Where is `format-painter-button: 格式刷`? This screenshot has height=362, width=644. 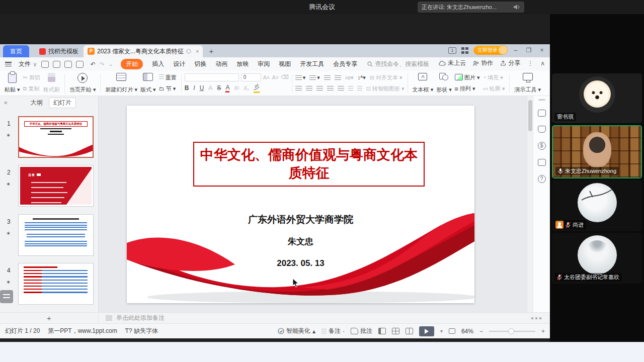 format-painter-button: 格式刷 is located at coordinates (51, 83).